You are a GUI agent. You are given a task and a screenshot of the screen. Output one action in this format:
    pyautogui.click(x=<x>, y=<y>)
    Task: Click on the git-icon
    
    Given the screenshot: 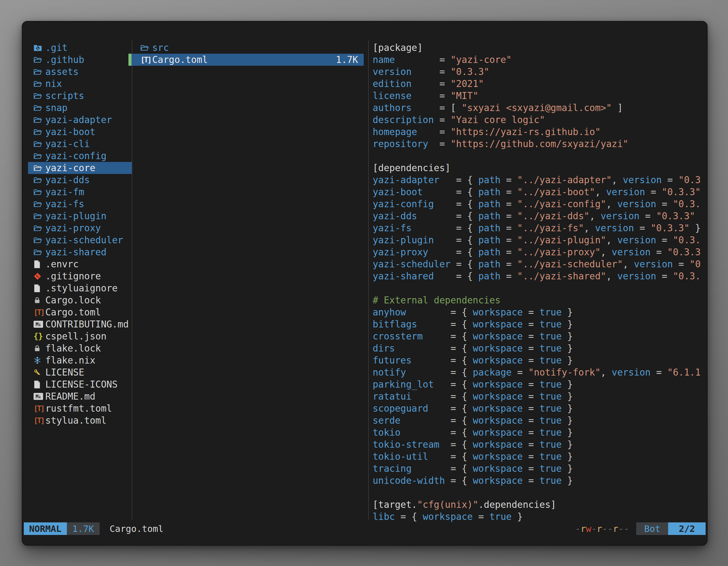 What is the action you would take?
    pyautogui.click(x=39, y=277)
    